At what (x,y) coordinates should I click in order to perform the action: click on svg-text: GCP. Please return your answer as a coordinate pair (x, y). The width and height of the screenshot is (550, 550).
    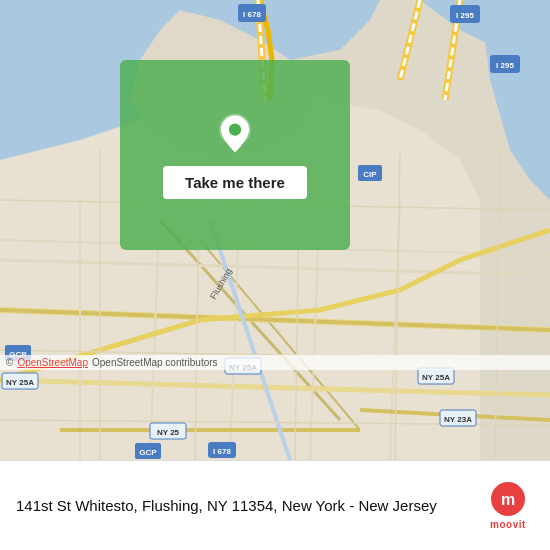
    Looking at the image, I should click on (148, 452).